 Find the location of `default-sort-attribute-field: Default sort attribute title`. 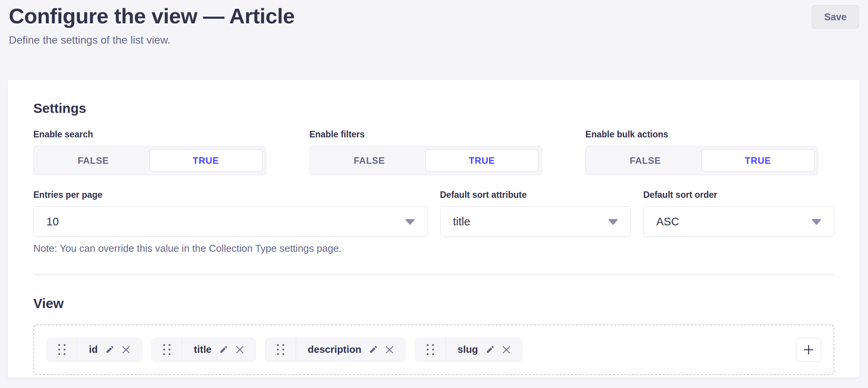

default-sort-attribute-field: Default sort attribute title is located at coordinates (536, 222).